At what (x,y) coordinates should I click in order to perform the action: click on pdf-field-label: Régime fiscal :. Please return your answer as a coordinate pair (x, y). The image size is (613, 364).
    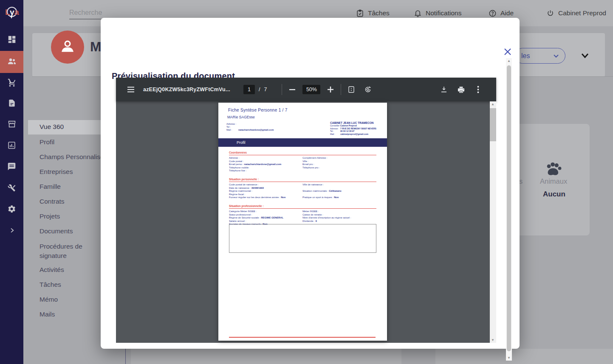
    Looking at the image, I should click on (237, 194).